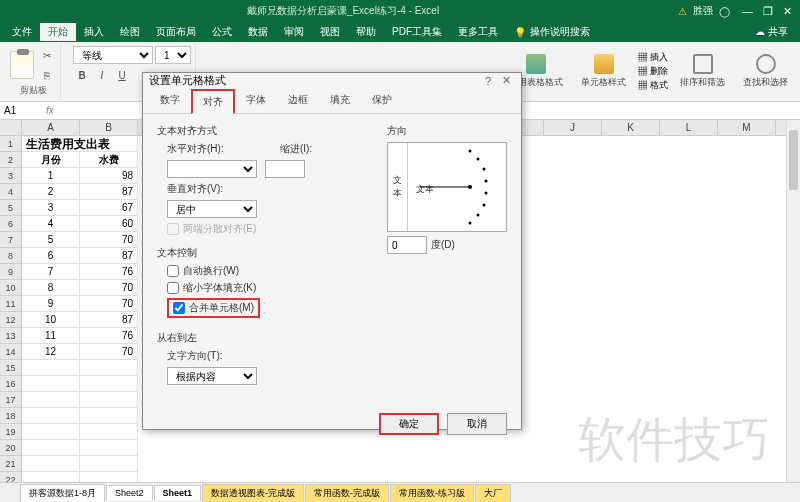 This screenshot has height=502, width=800. What do you see at coordinates (122, 75) in the screenshot?
I see `underline-button: U` at bounding box center [122, 75].